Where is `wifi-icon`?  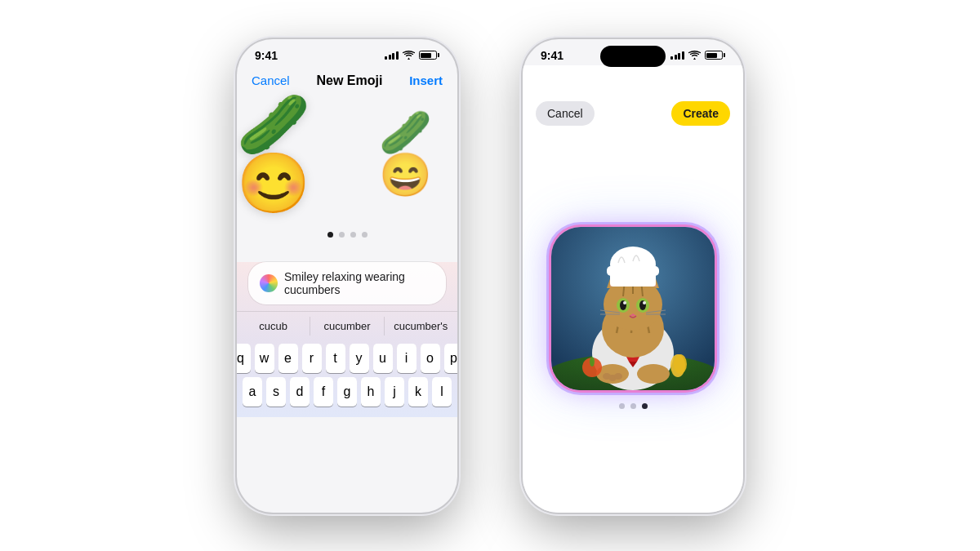 wifi-icon is located at coordinates (408, 56).